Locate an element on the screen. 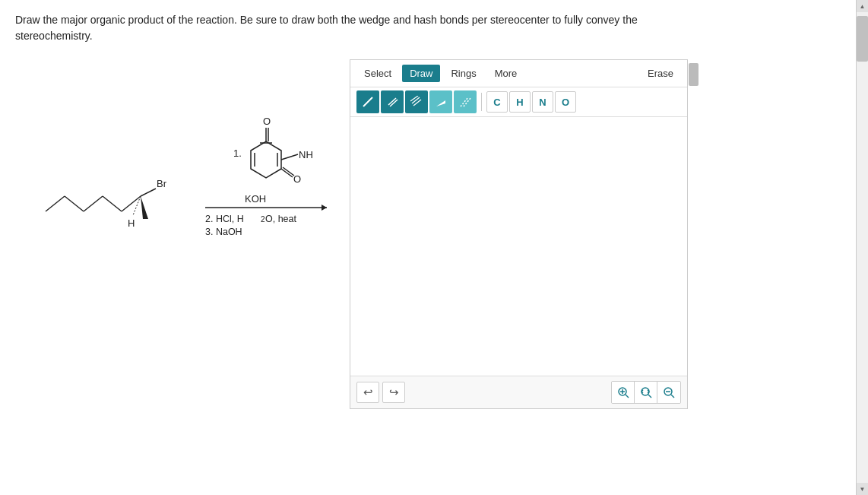  svg-text: H is located at coordinates (131, 224).